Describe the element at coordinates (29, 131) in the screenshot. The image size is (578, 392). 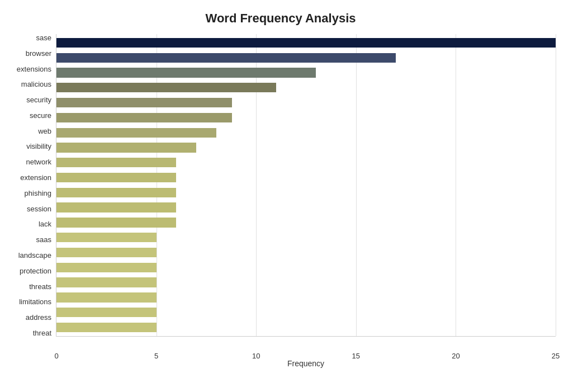
I see `y-label: web` at that location.